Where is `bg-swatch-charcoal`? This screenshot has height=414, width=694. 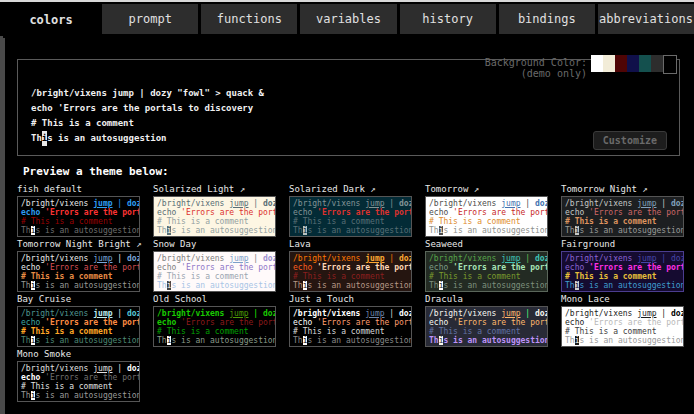 bg-swatch-charcoal is located at coordinates (657, 64).